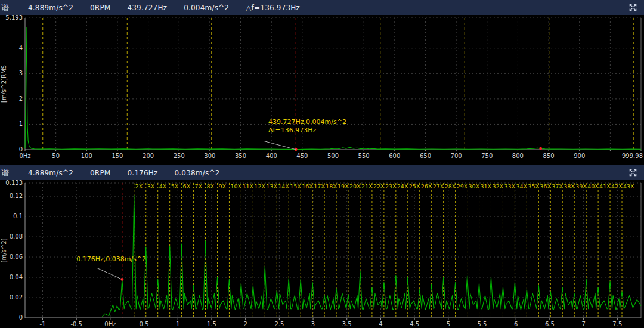 This screenshot has height=328, width=644. What do you see at coordinates (76, 324) in the screenshot?
I see `svg-text: -0.5` at bounding box center [76, 324].